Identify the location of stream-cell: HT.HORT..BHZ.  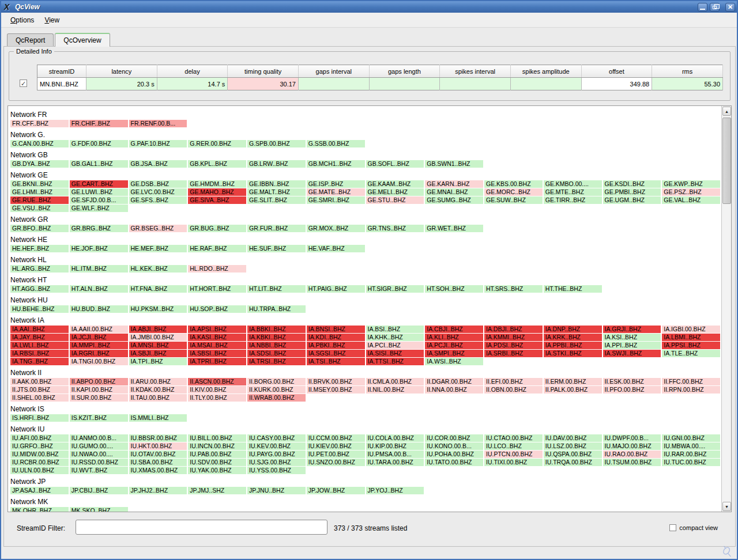
(217, 289).